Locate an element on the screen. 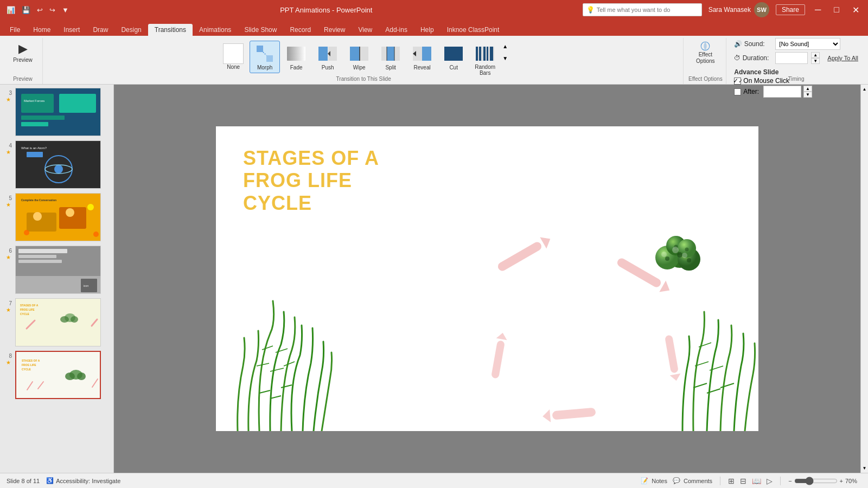 Image resolution: width=868 pixels, height=488 pixels. slide-info: Slide 8 of 11 is located at coordinates (23, 481).